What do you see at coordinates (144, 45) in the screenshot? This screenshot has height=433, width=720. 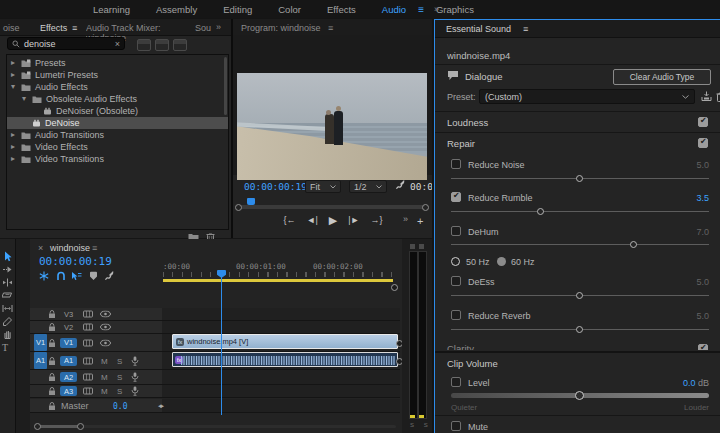 I see `accelerated-effects-badge-icon` at bounding box center [144, 45].